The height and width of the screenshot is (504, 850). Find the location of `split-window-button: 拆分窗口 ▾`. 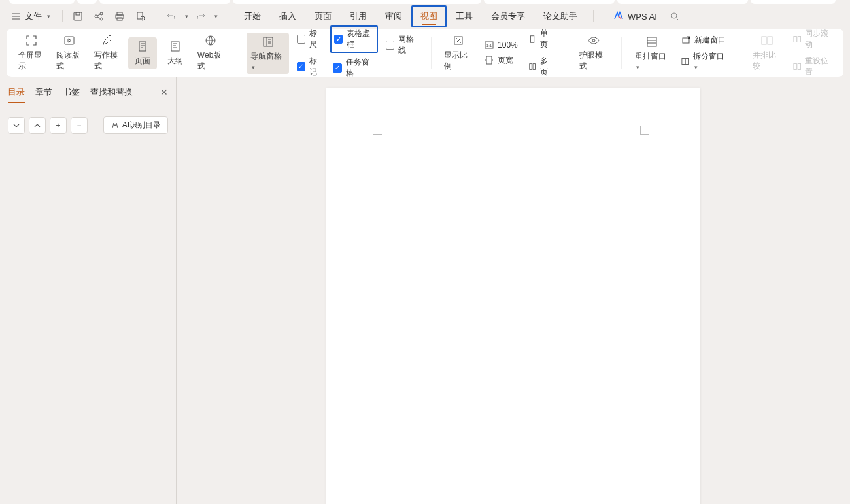

split-window-button: 拆分窗口 ▾ is located at coordinates (705, 61).